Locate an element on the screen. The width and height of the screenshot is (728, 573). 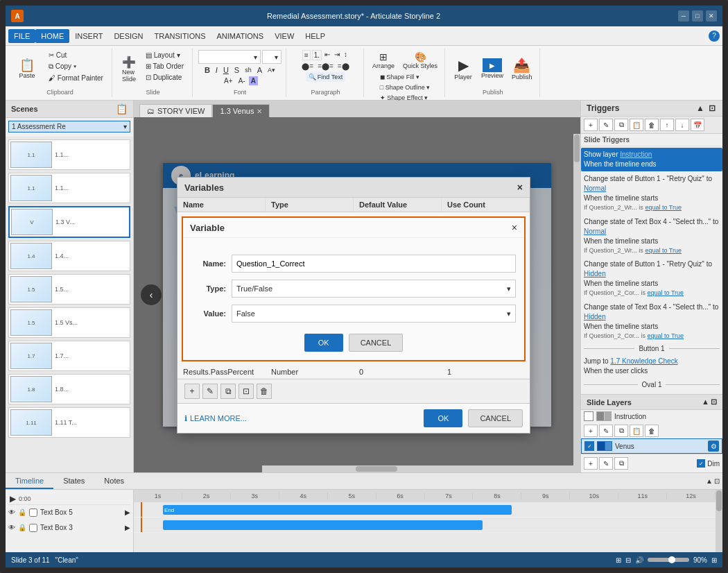
prev-arrow-icon: ‹ is located at coordinates (151, 295).